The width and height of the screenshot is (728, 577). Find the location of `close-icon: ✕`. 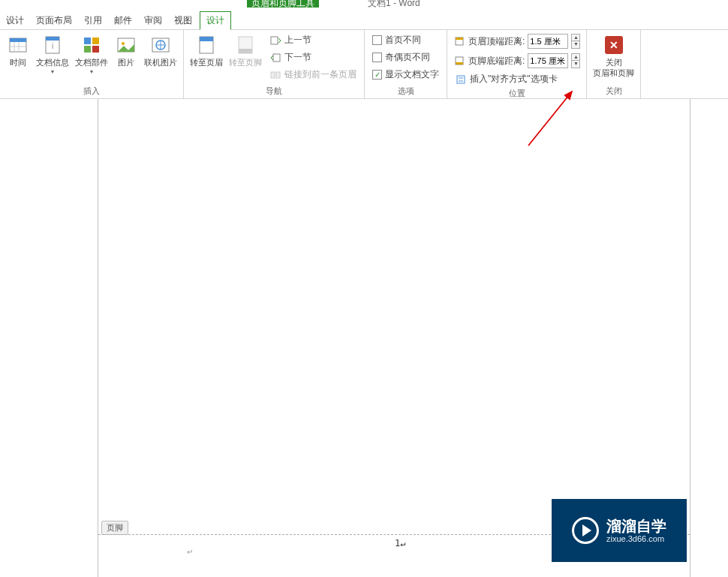

close-icon: ✕ is located at coordinates (614, 45).